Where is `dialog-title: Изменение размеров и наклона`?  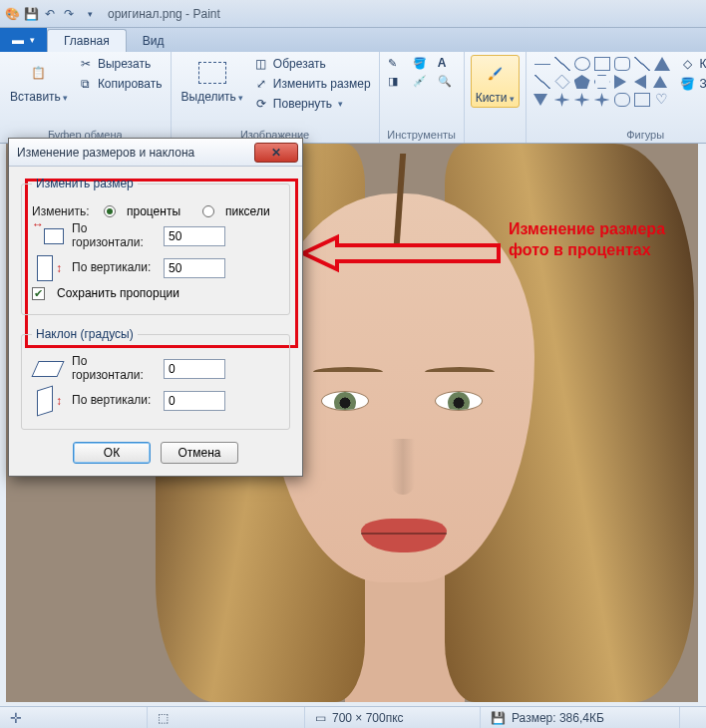 dialog-title: Изменение размеров и наклона is located at coordinates (106, 153).